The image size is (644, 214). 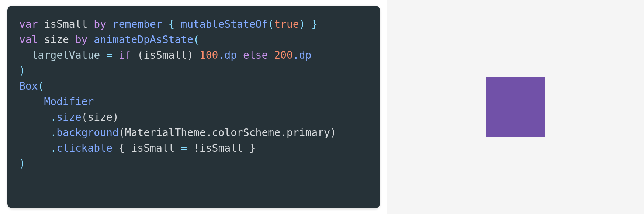 What do you see at coordinates (168, 24) in the screenshot?
I see `code-line-1: var isSmall by remember { mutableStateOf…` at bounding box center [168, 24].